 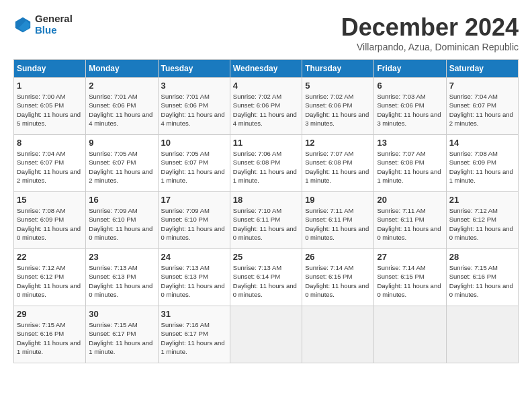 What do you see at coordinates (430, 28) in the screenshot?
I see `month-title: December 2024` at bounding box center [430, 28].